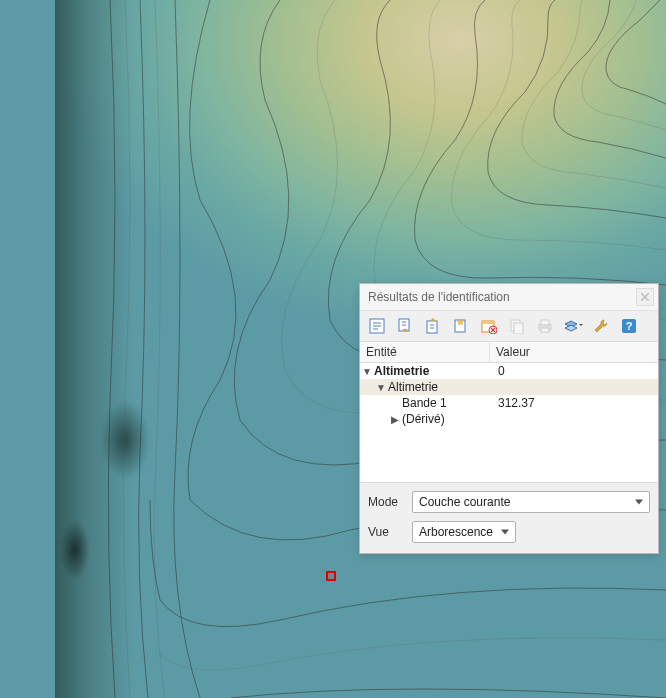 This screenshot has height=698, width=666. Describe the element at coordinates (377, 326) in the screenshot. I see `expand-new-results-button` at that location.